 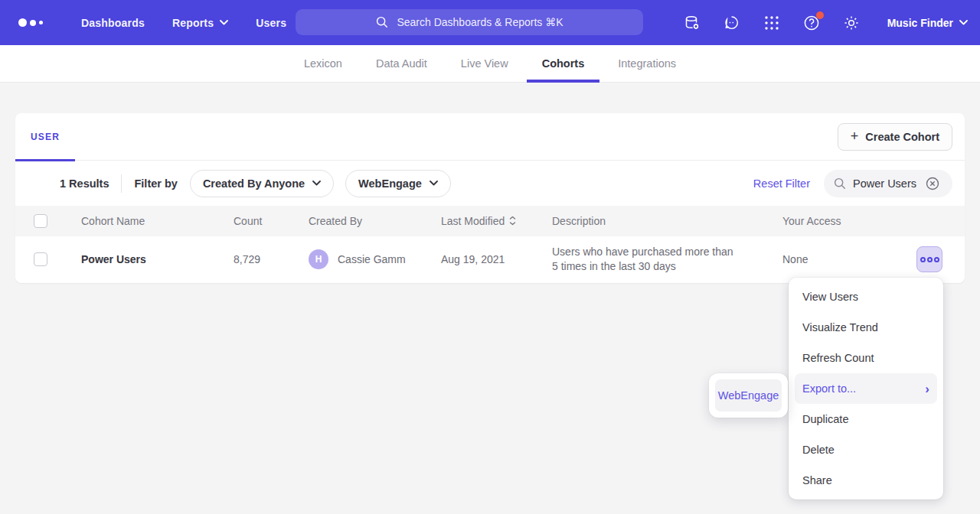 I want to click on cohort-count: 8,729, so click(x=271, y=259).